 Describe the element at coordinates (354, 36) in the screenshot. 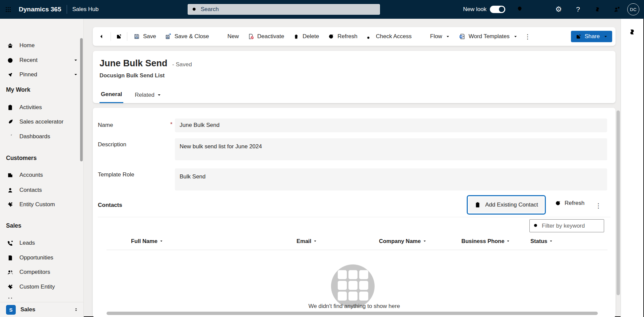

I see `command-bar: Save Save & Close New Deactivate` at that location.